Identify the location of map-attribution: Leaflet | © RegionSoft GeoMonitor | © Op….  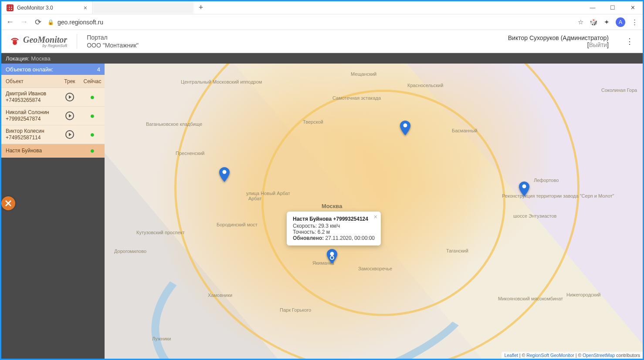
(572, 355).